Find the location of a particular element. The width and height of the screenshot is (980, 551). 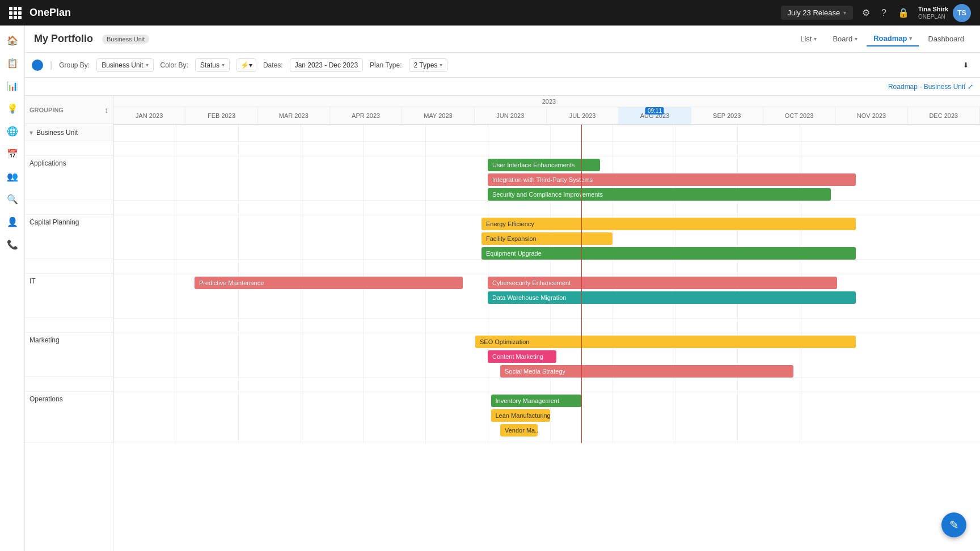

sidebar-bulb-icon: 💡 is located at coordinates (12, 108).